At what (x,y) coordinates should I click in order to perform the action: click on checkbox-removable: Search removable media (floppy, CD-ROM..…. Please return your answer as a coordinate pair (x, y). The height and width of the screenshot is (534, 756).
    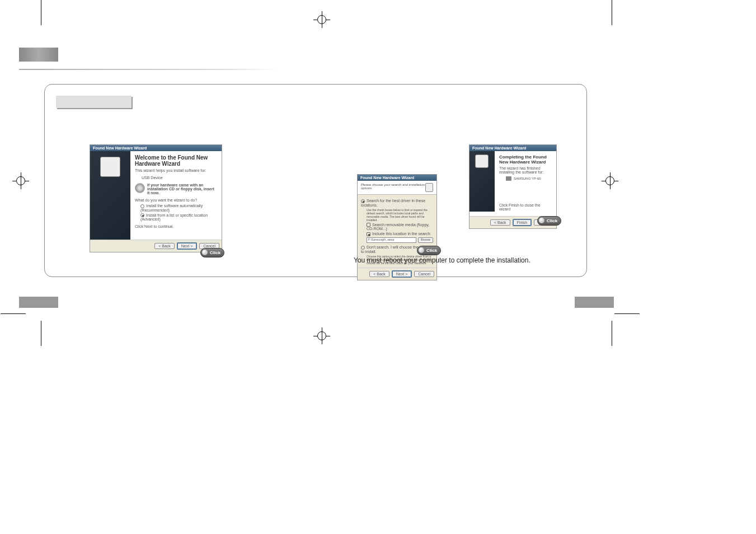
    Looking at the image, I should click on (400, 227).